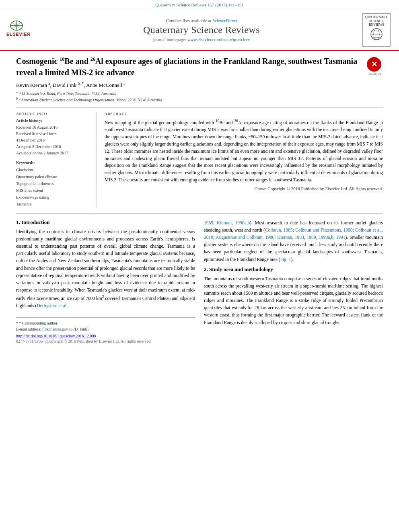 The height and width of the screenshot is (532, 399). What do you see at coordinates (105, 323) in the screenshot?
I see `footnote-corresponding: * * Corresponding author.` at bounding box center [105, 323].